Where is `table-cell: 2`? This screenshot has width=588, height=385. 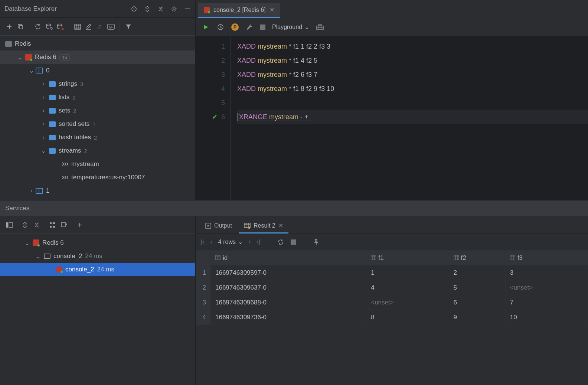 table-cell: 2 is located at coordinates (477, 273).